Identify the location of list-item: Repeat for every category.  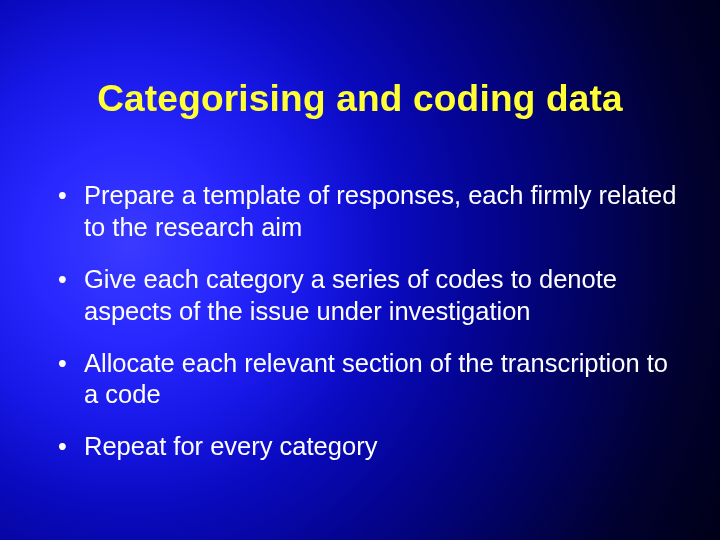
(365, 447).